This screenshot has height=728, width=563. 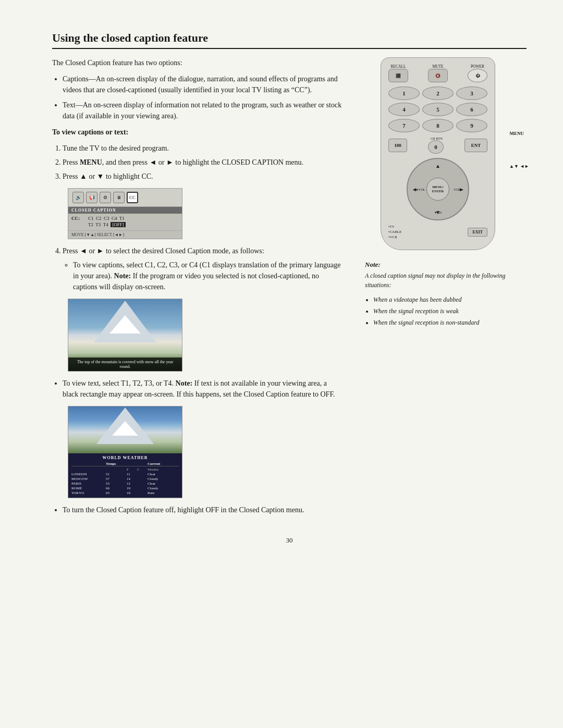 I want to click on btn-1: 1, so click(x=404, y=93).